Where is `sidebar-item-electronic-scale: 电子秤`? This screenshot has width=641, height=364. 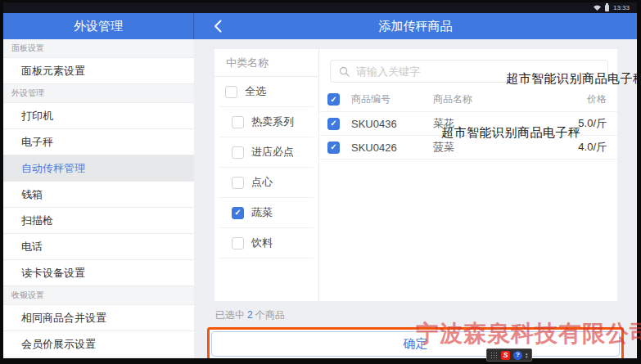 sidebar-item-electronic-scale: 电子秤 is located at coordinates (98, 142).